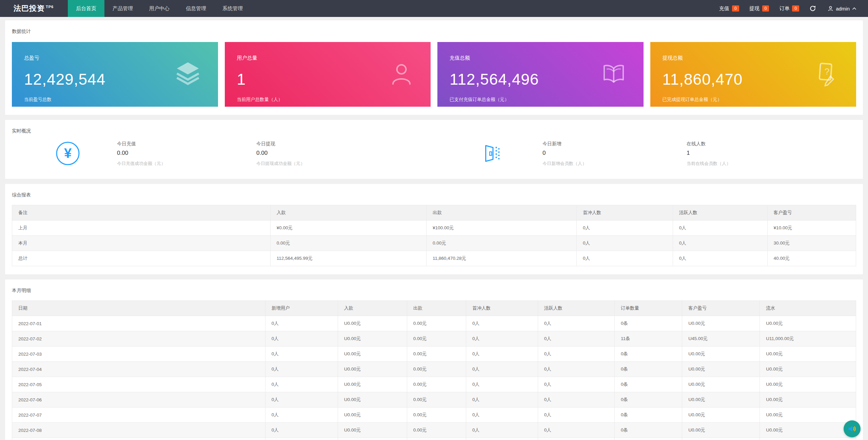  Describe the element at coordinates (434, 369) in the screenshot. I see `table-row: 2022-07-040人U0.00元0.00元0人0人0条U0.00元U0.00…` at that location.